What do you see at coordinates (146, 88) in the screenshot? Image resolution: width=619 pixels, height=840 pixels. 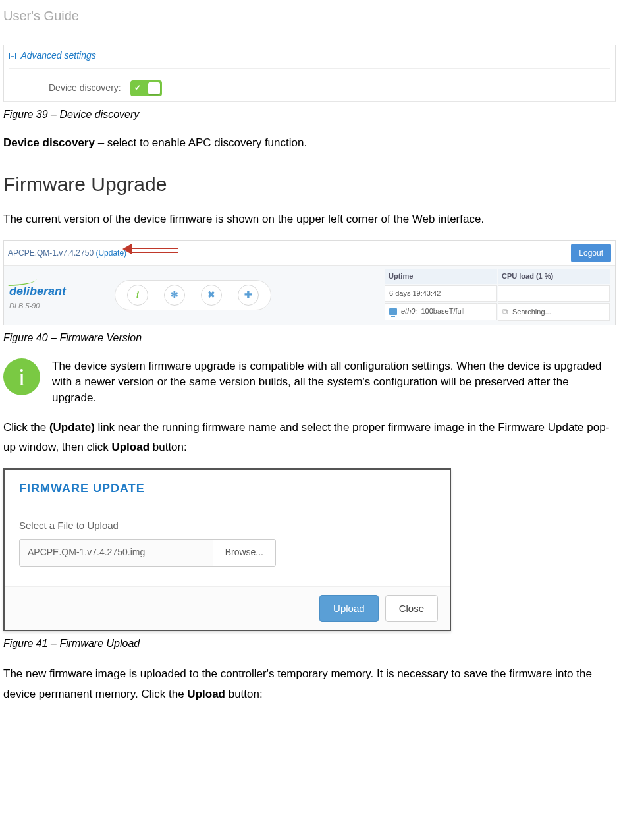 I see `device-discovery-toggle: ✔` at bounding box center [146, 88].